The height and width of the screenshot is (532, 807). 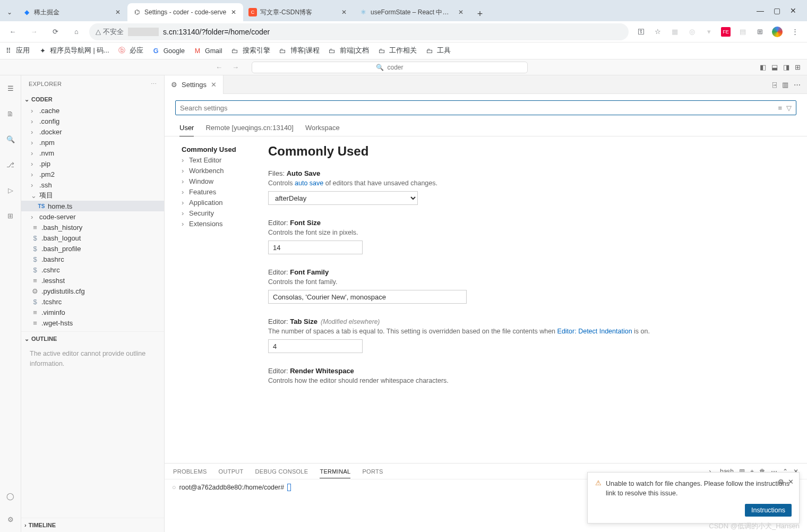 I want to click on tree-item: ›.ssh, so click(x=92, y=185).